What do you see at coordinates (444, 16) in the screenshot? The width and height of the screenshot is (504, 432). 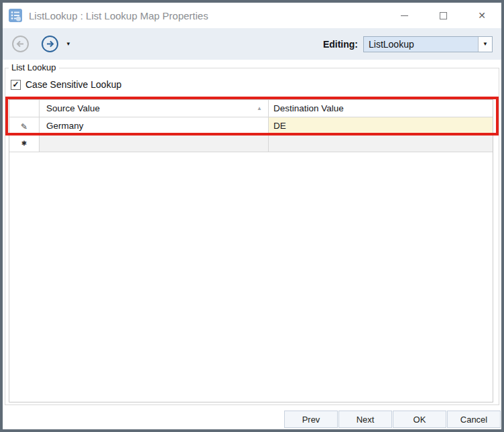 I see `maximize-icon` at bounding box center [444, 16].